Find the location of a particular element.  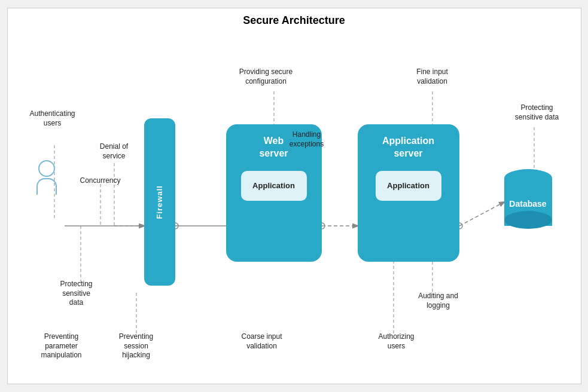

label-authenticating-users: Authenticating users is located at coordinates (53, 118).